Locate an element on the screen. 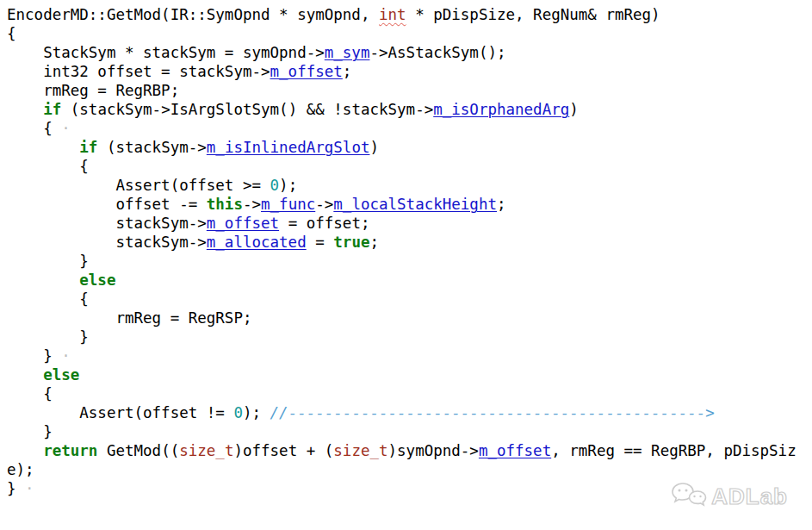  code-line: if (stackSym->IsArgSlotSym() && !stackSy… is located at coordinates (410, 109).